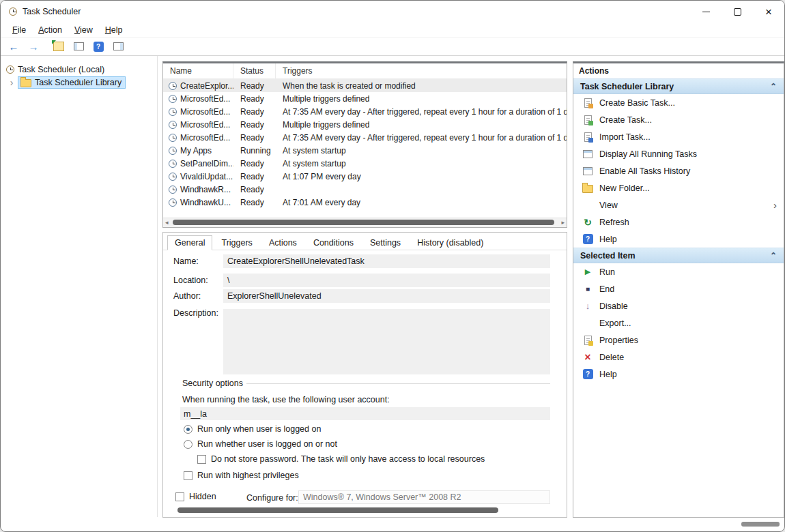 This screenshot has height=532, width=785. I want to click on action-new-folder: New Folder..., so click(679, 188).